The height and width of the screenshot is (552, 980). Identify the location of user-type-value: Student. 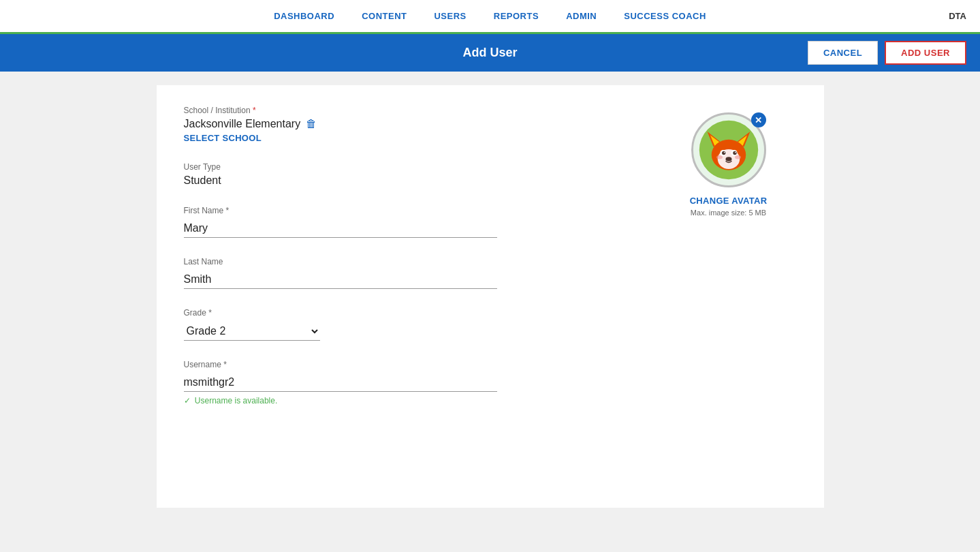
(409, 181).